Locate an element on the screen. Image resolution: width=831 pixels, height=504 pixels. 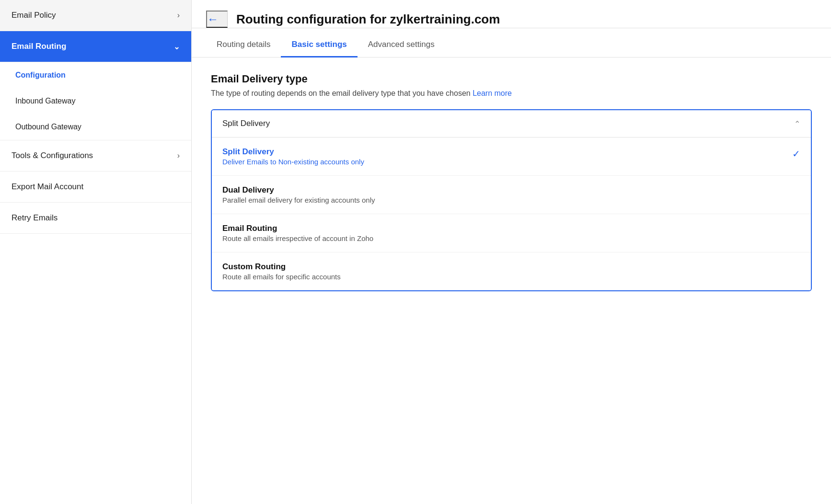
chevron-up-icon: ⌃ is located at coordinates (797, 124).